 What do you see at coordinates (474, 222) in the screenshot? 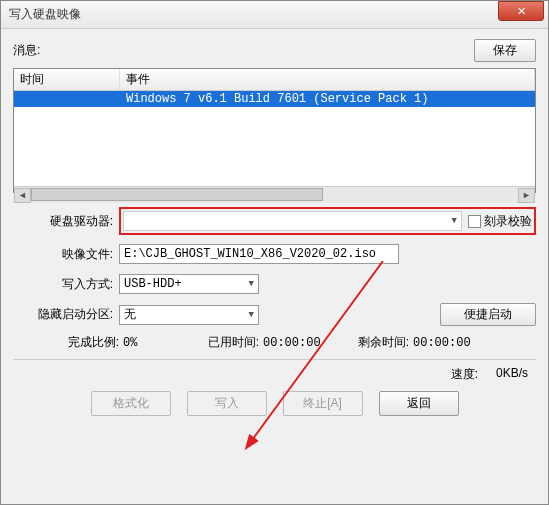
I see `verify-checkbox` at bounding box center [474, 222].